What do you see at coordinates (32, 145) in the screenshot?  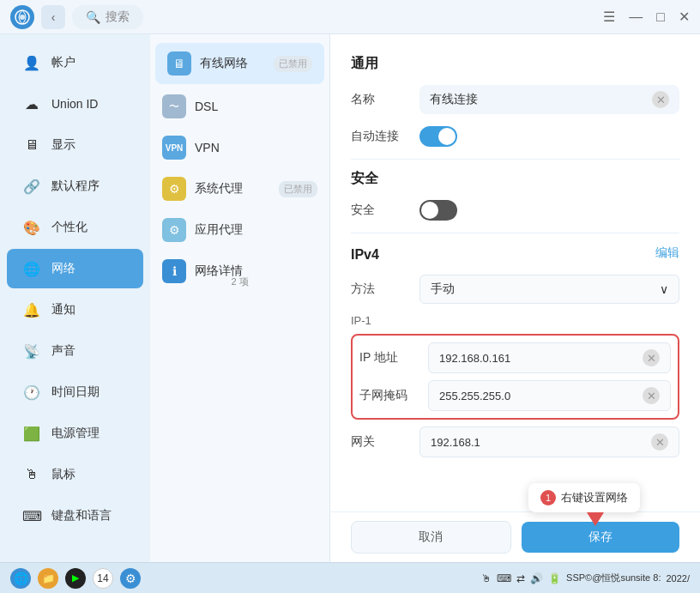 I see `display-icon: 🖥` at bounding box center [32, 145].